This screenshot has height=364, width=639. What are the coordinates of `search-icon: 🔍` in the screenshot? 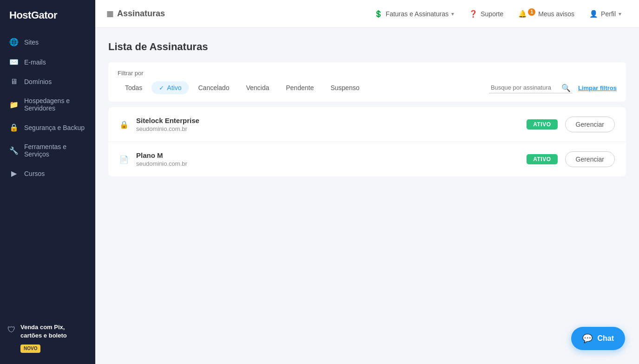 It's located at (566, 88).